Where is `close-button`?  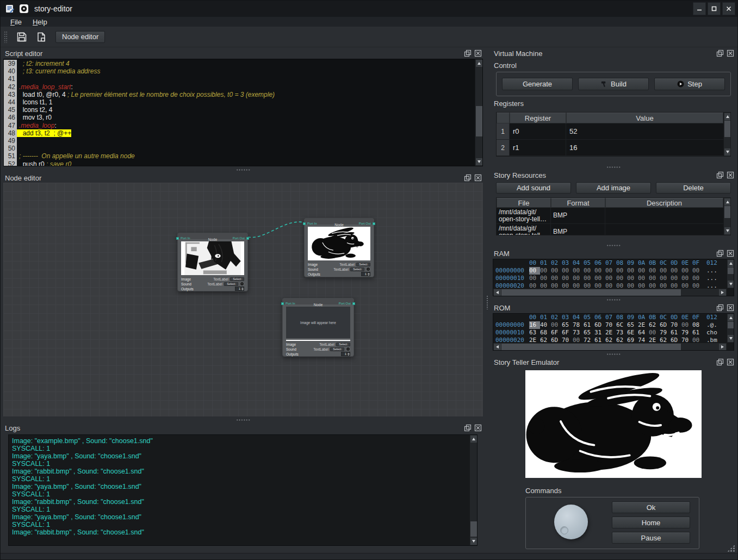
close-button is located at coordinates (729, 9).